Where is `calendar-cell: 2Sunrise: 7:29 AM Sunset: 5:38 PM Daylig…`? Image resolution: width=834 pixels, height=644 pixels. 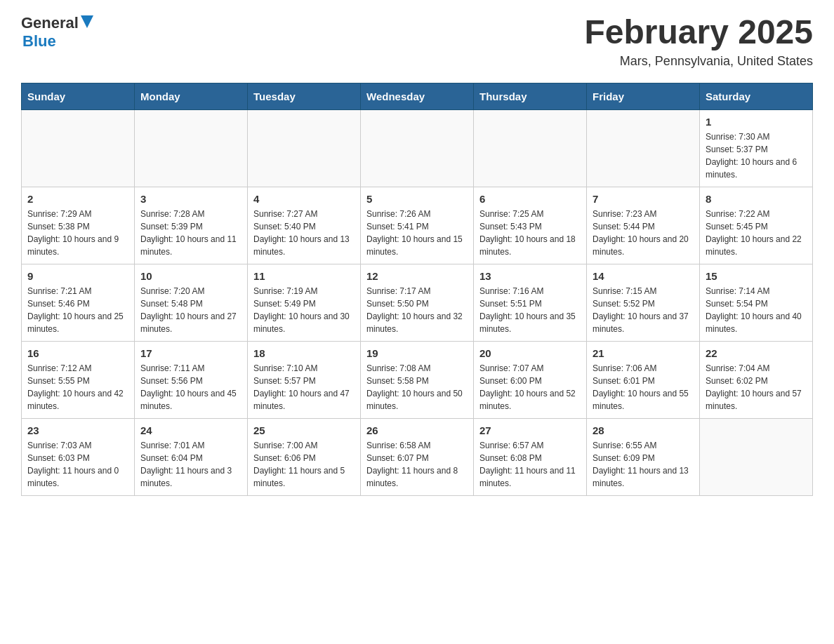
calendar-cell: 2Sunrise: 7:29 AM Sunset: 5:38 PM Daylig… is located at coordinates (79, 225).